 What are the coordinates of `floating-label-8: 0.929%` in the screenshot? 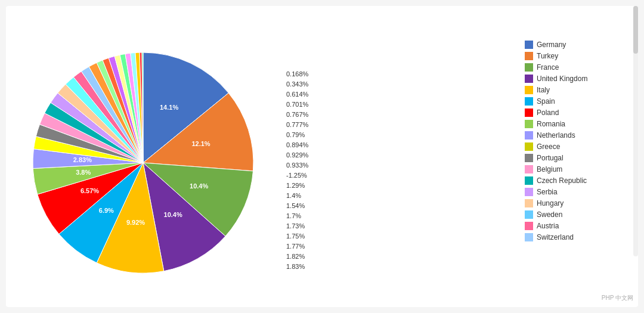 It's located at (297, 155).